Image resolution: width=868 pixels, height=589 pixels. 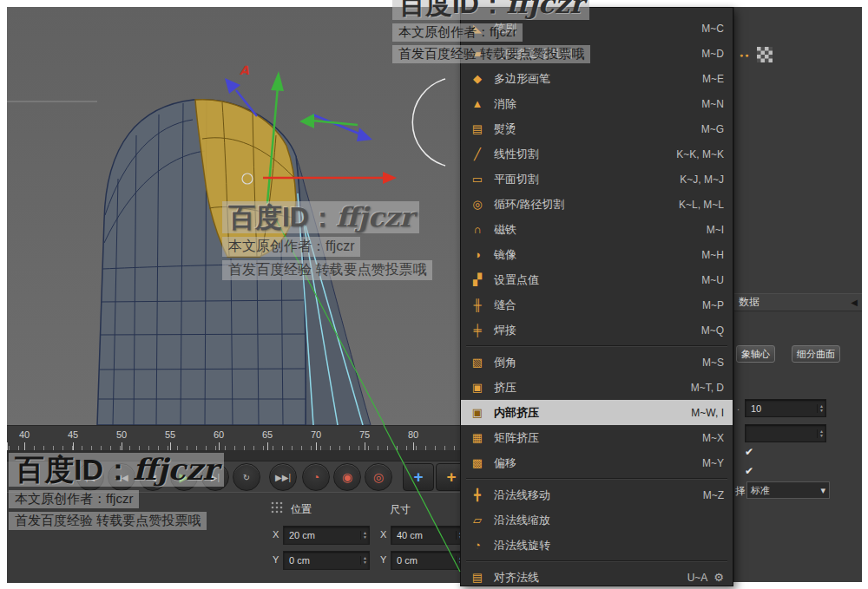 I want to click on data-section-label: 数据, so click(x=746, y=302).